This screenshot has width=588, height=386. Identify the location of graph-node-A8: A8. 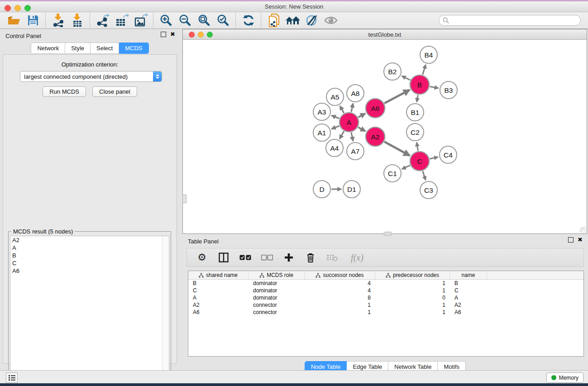
(355, 93).